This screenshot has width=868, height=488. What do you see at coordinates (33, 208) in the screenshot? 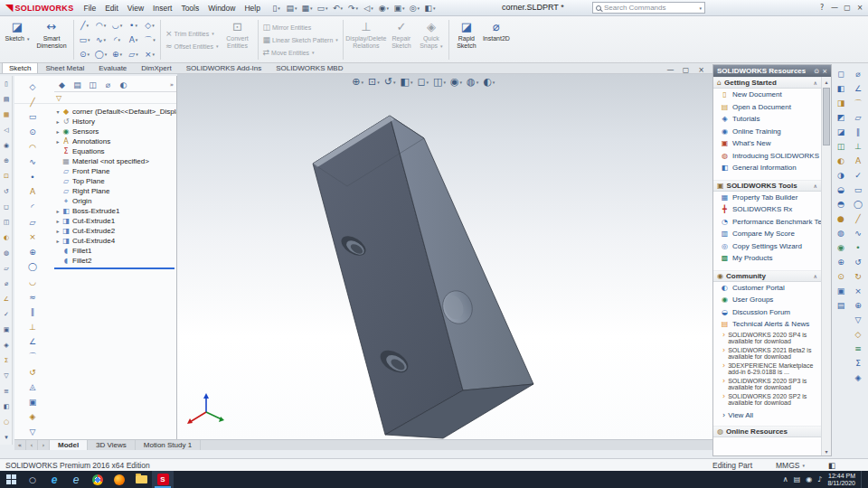
I see `toolbar-icon: ◜` at bounding box center [33, 208].